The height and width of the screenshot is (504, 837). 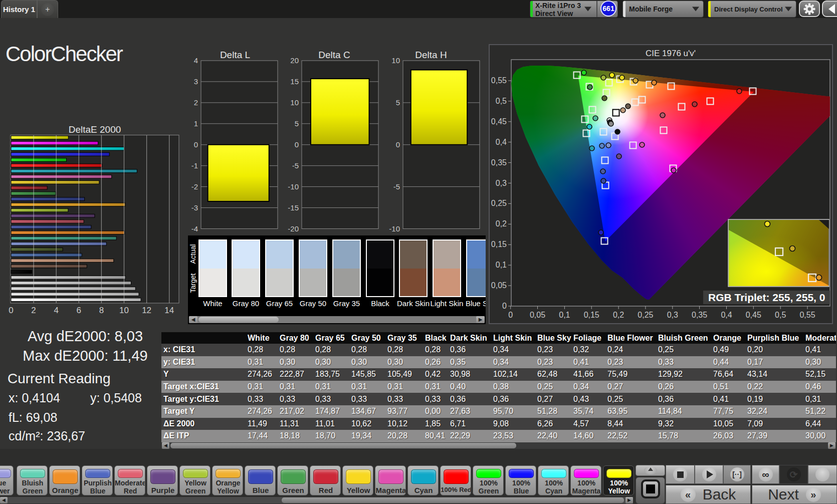 What do you see at coordinates (101, 311) in the screenshot?
I see `svg-text: 8` at bounding box center [101, 311].